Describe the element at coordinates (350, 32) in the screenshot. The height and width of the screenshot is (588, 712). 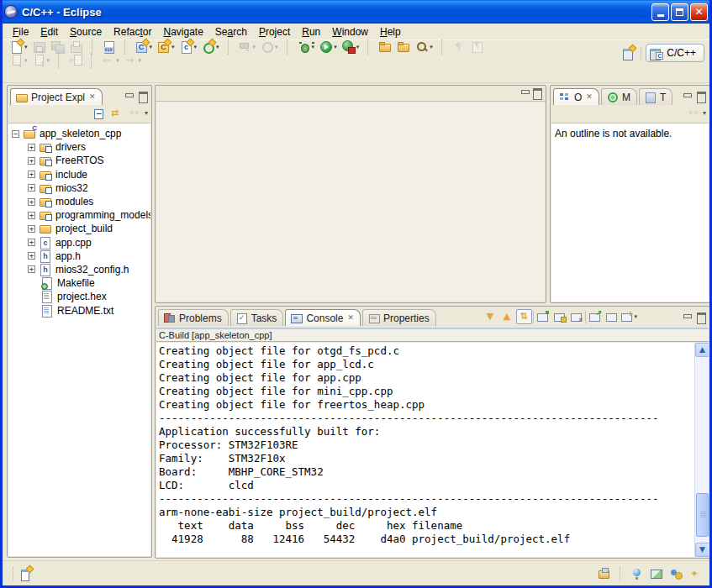
I see `menu-window: Window` at that location.